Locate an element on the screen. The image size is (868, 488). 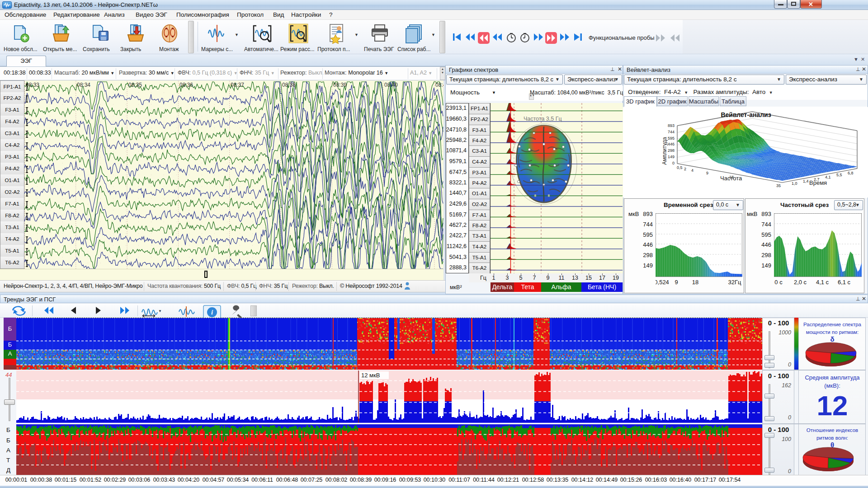
svg-text: 2 is located at coordinates (685, 169).